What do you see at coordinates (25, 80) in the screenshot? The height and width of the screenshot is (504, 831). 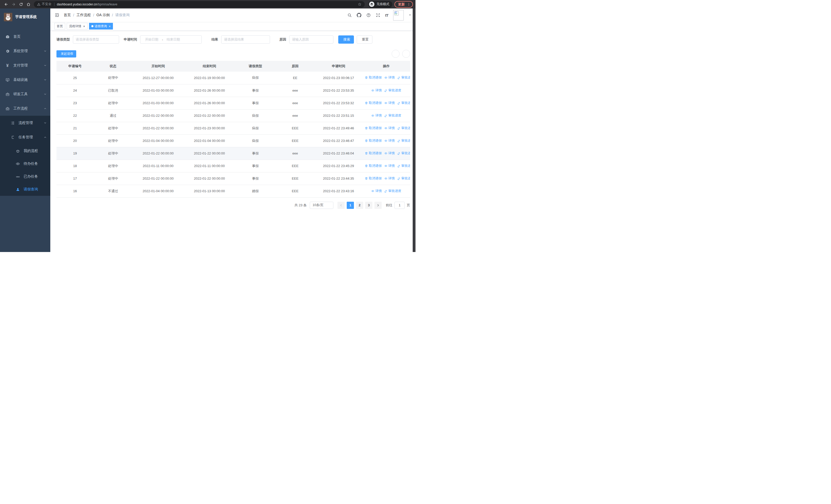 I see `sidebar-item-基础设施: 基础设施` at bounding box center [25, 80].